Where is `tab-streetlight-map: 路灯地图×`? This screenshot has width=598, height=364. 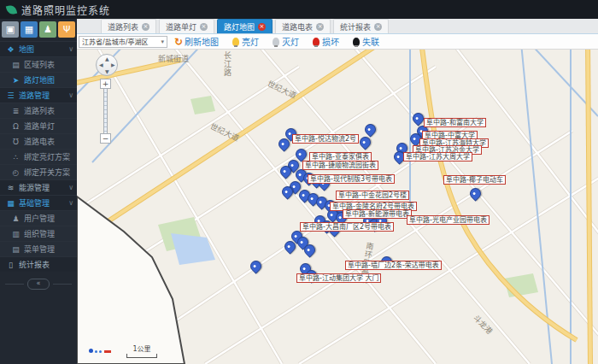 tab-streetlight-map: 路灯地图× is located at coordinates (244, 26).